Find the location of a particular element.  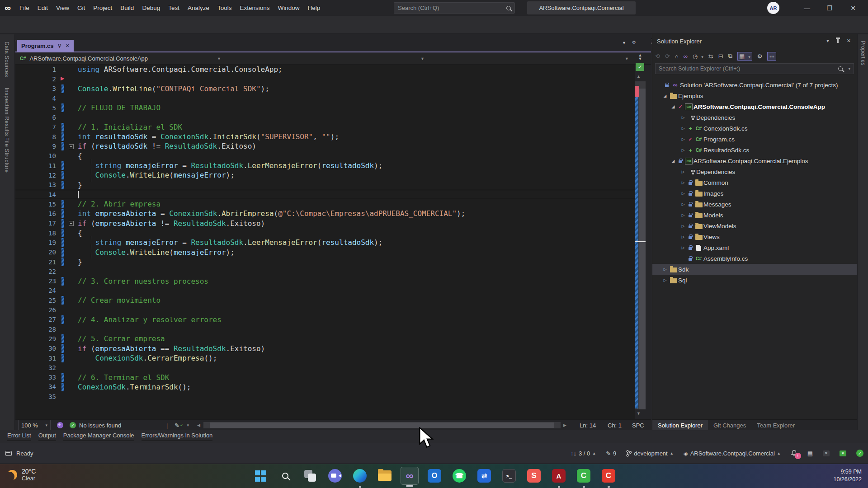

tab-git-changes: Git Changes is located at coordinates (730, 426).